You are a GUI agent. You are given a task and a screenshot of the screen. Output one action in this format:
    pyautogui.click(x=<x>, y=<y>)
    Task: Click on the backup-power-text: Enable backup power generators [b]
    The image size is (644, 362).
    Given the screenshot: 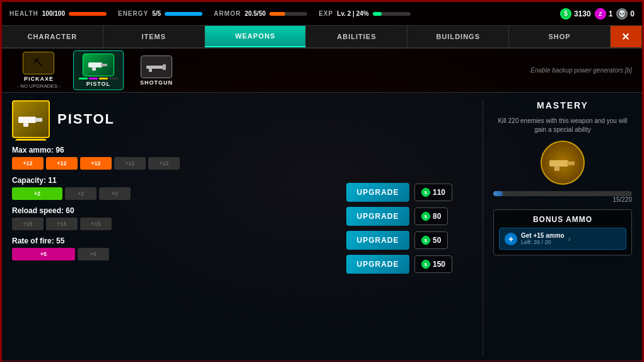 What is the action you would take?
    pyautogui.click(x=582, y=71)
    